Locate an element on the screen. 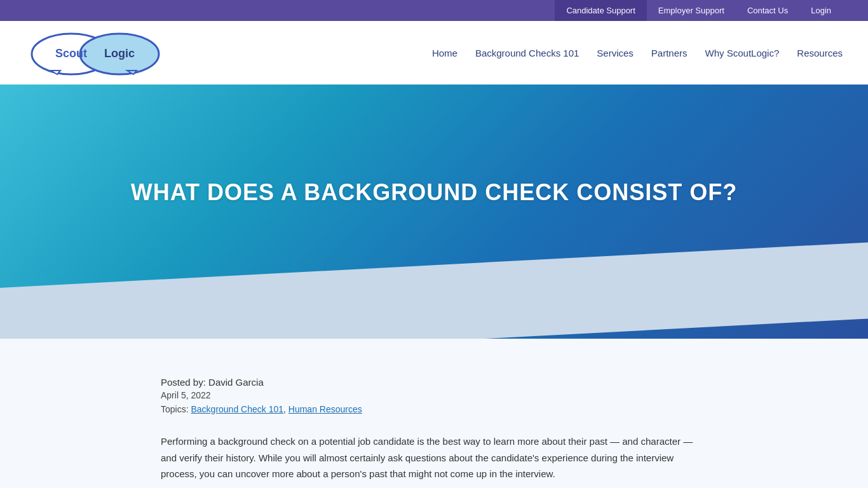  content-inner: Posted by: David Garcia April 5, 2022 To… is located at coordinates (434, 432).